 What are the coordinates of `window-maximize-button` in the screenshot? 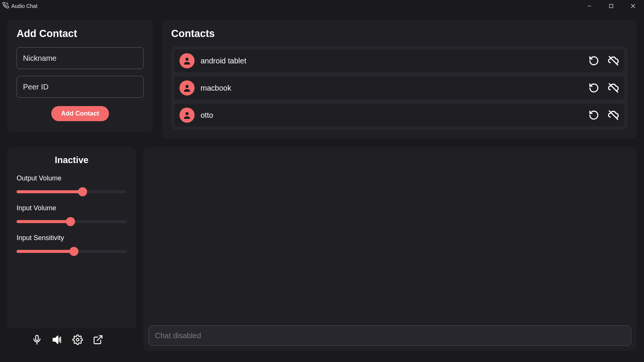 It's located at (611, 6).